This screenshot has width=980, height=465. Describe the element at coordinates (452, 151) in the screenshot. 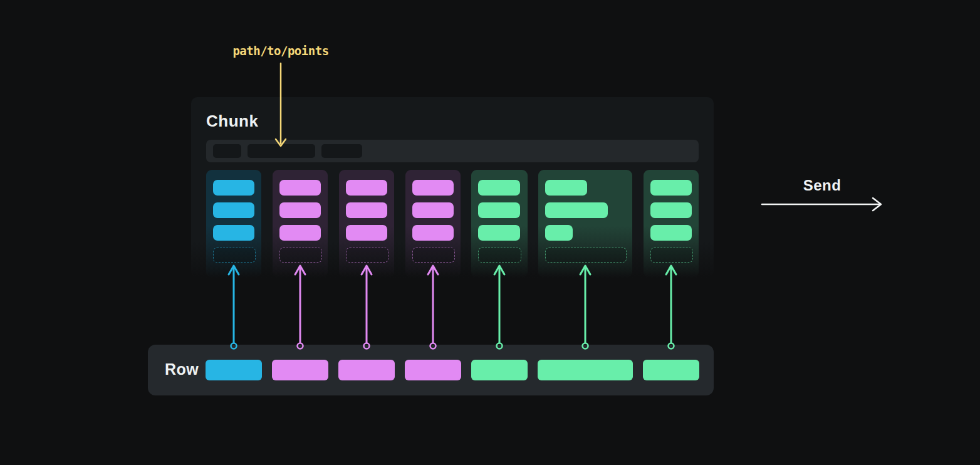

I see `chunk-toolbar` at that location.